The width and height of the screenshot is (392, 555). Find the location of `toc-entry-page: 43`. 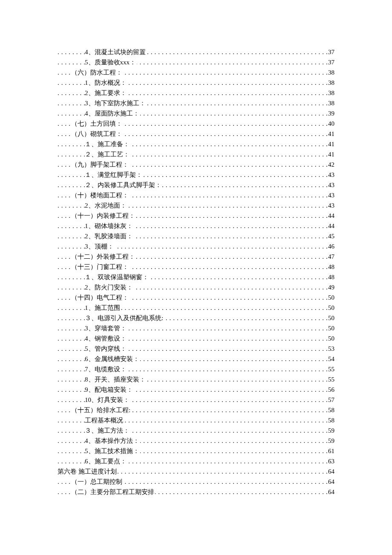

toc-entry-page: 43 is located at coordinates (331, 195).